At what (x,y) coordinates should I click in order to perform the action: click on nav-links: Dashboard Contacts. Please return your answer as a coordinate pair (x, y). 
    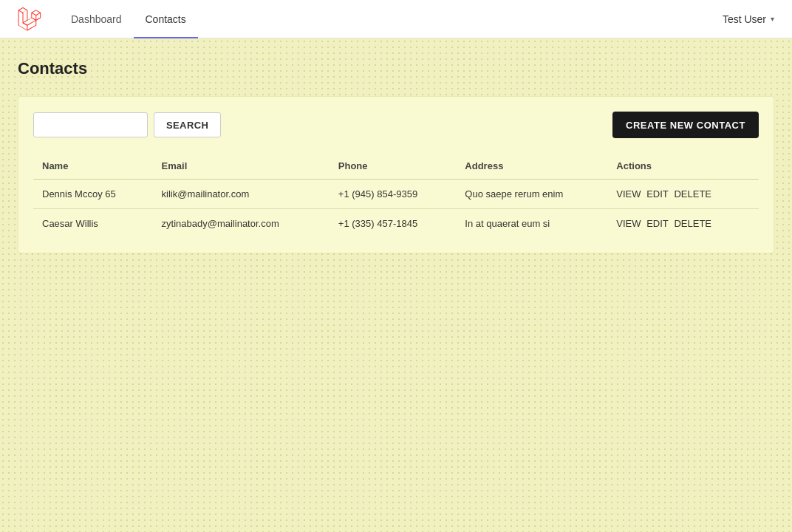
    Looking at the image, I should click on (129, 19).